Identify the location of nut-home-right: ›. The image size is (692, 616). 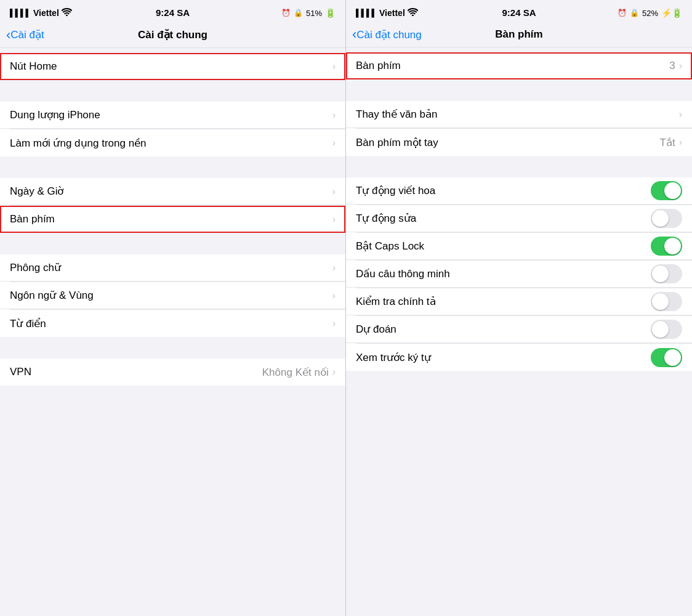
(334, 67).